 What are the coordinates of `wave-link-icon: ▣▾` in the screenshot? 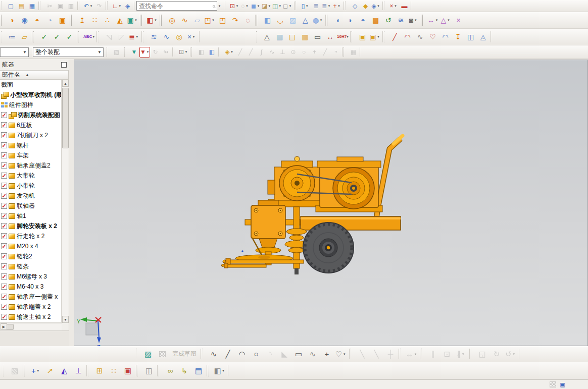 It's located at (375, 37).